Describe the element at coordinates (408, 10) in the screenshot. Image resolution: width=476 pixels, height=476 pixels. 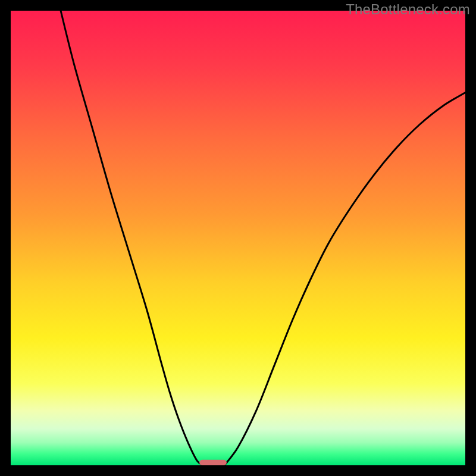
I see `attribution-watermark: TheBottleneck.com` at that location.